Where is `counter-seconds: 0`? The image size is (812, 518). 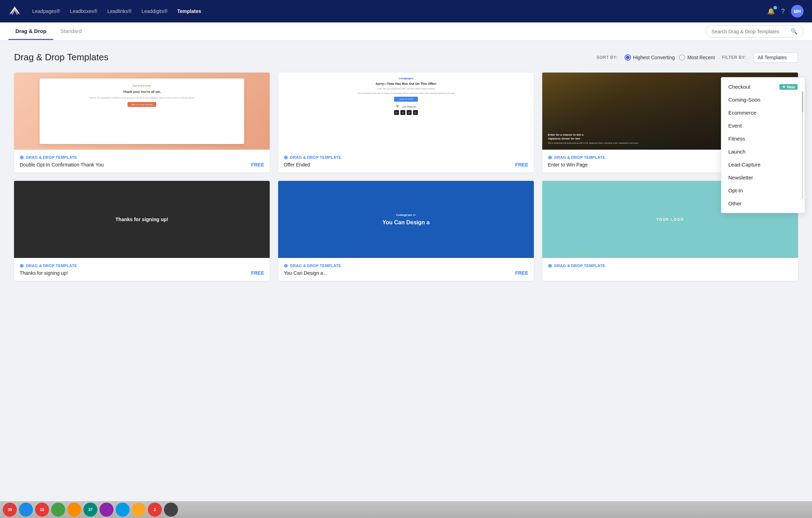
counter-seconds: 0 is located at coordinates (415, 113).